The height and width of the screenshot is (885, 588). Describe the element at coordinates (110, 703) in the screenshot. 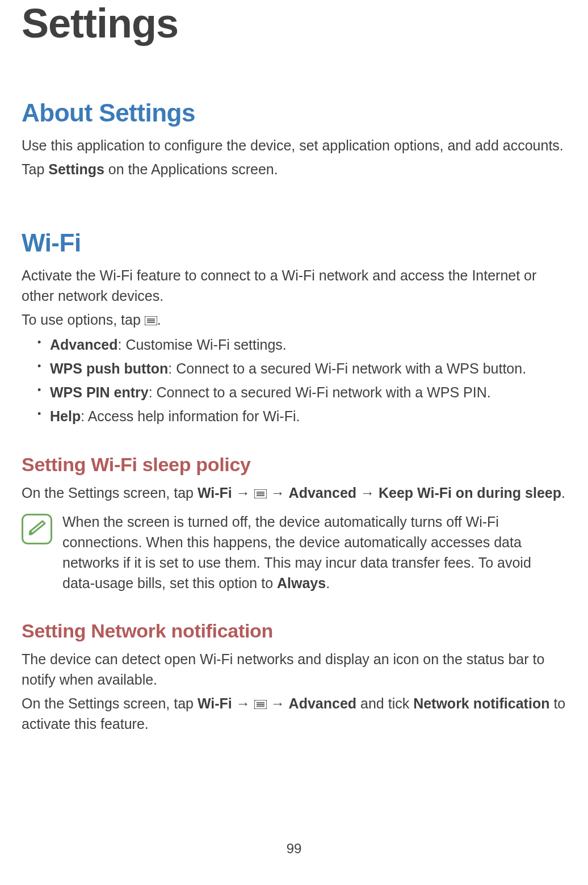

I see `network-p2-pre: On the Settings screen, tap` at that location.